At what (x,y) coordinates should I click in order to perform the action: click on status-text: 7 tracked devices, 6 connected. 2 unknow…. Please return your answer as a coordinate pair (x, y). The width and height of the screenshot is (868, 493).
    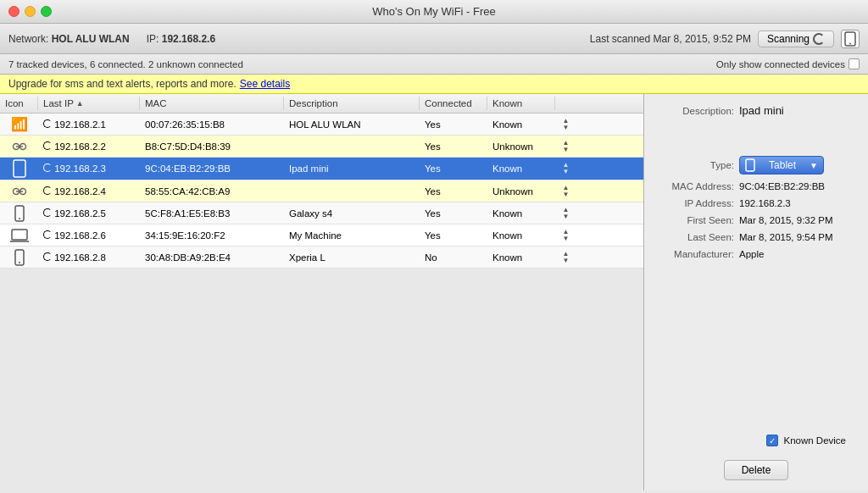
    Looking at the image, I should click on (125, 64).